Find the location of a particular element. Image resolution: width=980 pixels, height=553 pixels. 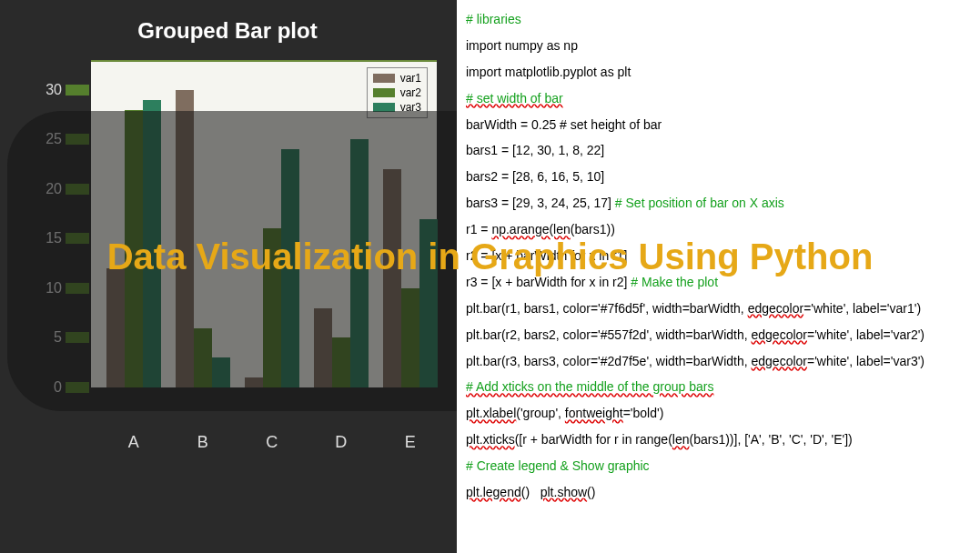

x-axis: ABCDE is located at coordinates (264, 447).